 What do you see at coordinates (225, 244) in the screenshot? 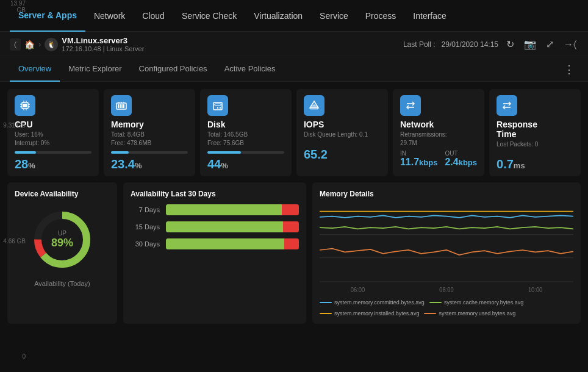
I see `avail-30days-green` at bounding box center [225, 244].